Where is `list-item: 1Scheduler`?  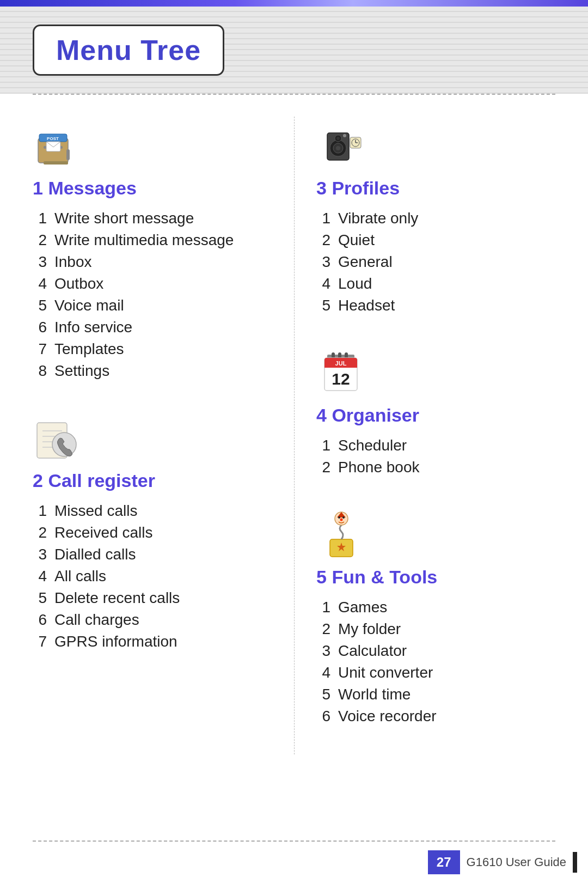
list-item: 1Scheduler is located at coordinates (436, 446).